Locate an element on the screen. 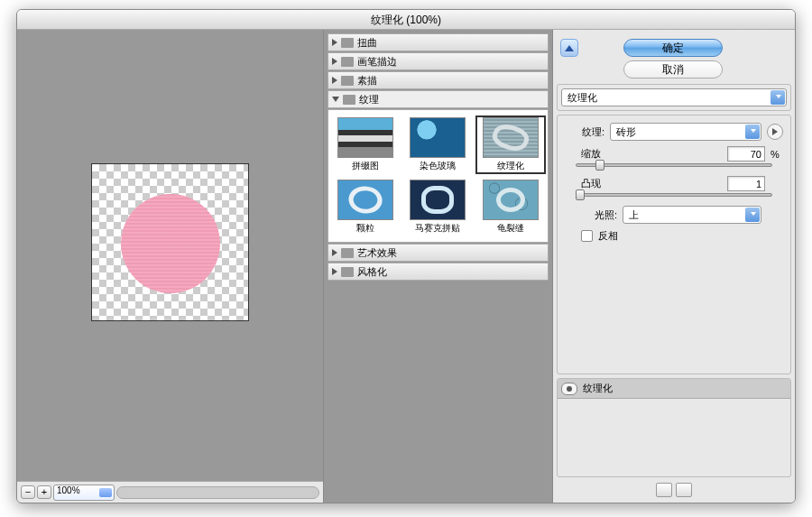 The height and width of the screenshot is (517, 812). folder-artistic: 艺术效果 is located at coordinates (438, 253).